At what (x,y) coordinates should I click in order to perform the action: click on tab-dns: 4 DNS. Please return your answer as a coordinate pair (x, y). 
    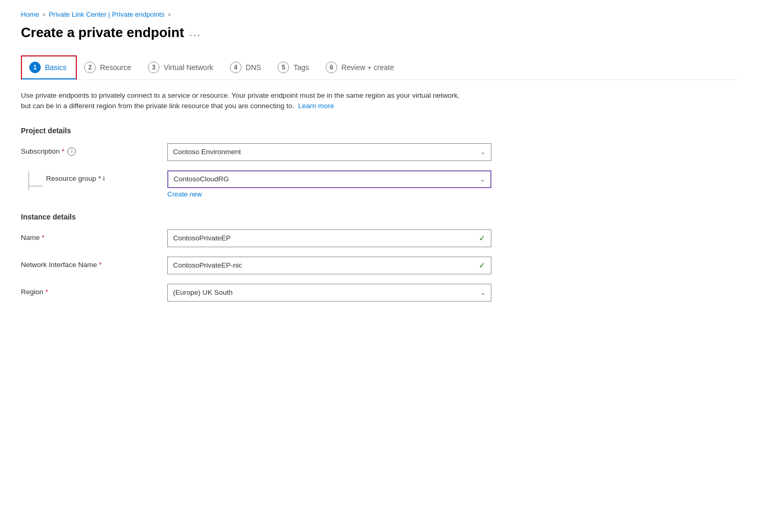
    Looking at the image, I should click on (247, 67).